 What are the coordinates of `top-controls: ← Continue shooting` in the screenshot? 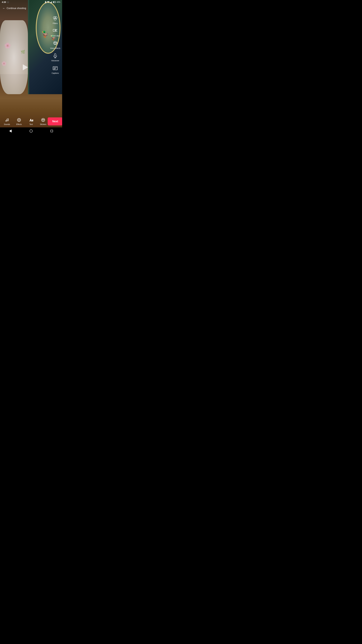 It's located at (31, 8).